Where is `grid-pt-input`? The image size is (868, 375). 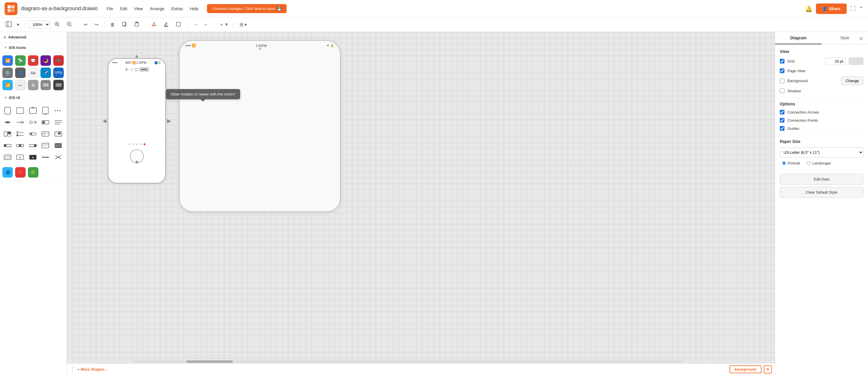 grid-pt-input is located at coordinates (836, 61).